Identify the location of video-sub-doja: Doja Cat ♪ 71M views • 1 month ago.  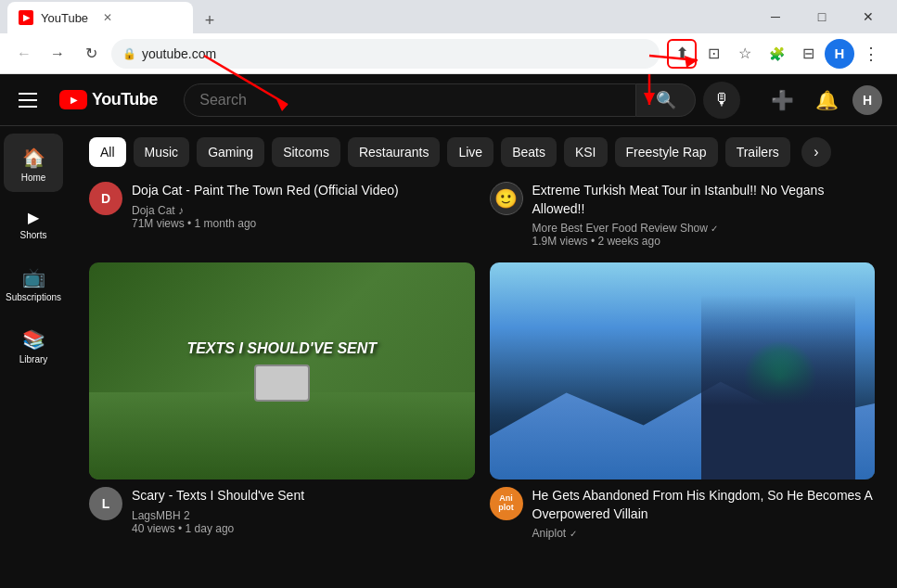
(303, 217).